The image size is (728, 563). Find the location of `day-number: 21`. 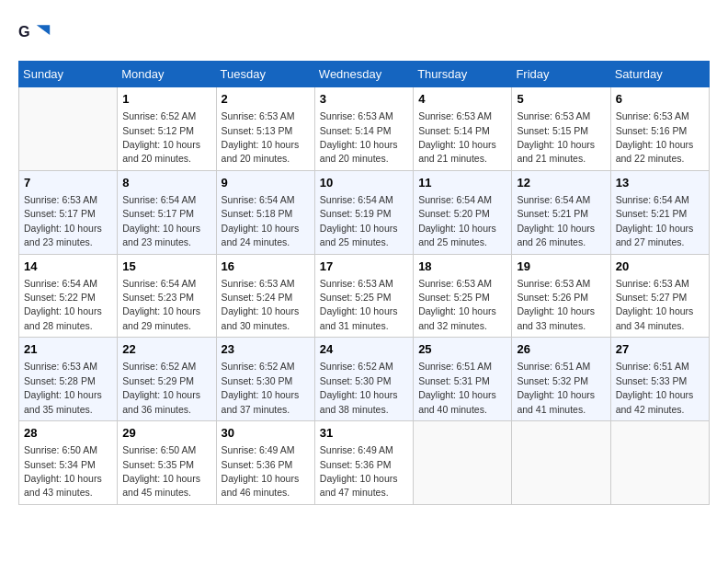

day-number: 21 is located at coordinates (68, 350).